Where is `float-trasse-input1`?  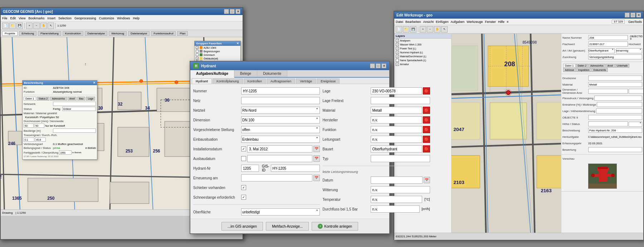
float-trasse-input1 is located at coordinates (29, 140).